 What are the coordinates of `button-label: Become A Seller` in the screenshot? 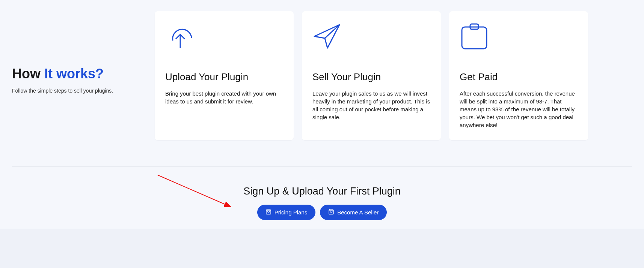 It's located at (358, 212).